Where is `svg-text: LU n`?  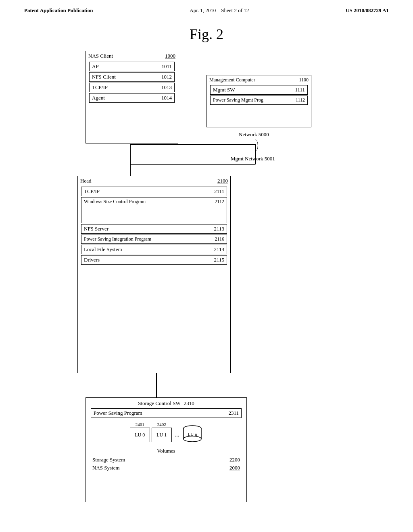
svg-text: LU n is located at coordinates (193, 434).